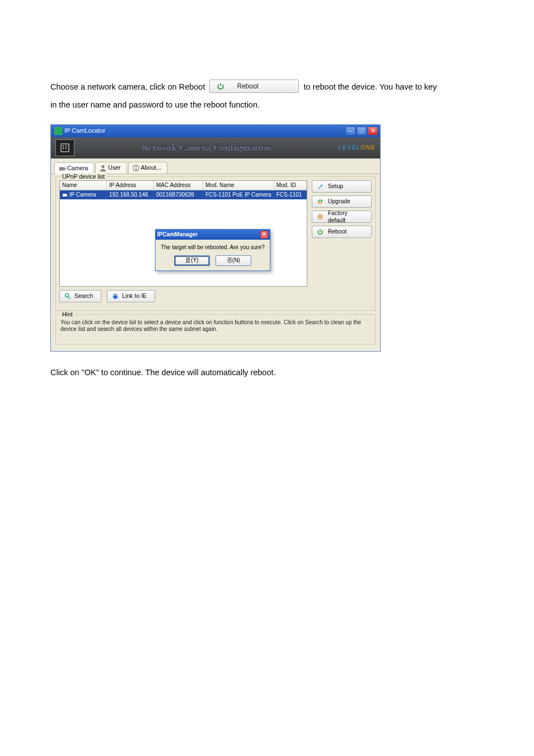  Describe the element at coordinates (151, 168) in the screenshot. I see `tab-about-label: About...` at that location.